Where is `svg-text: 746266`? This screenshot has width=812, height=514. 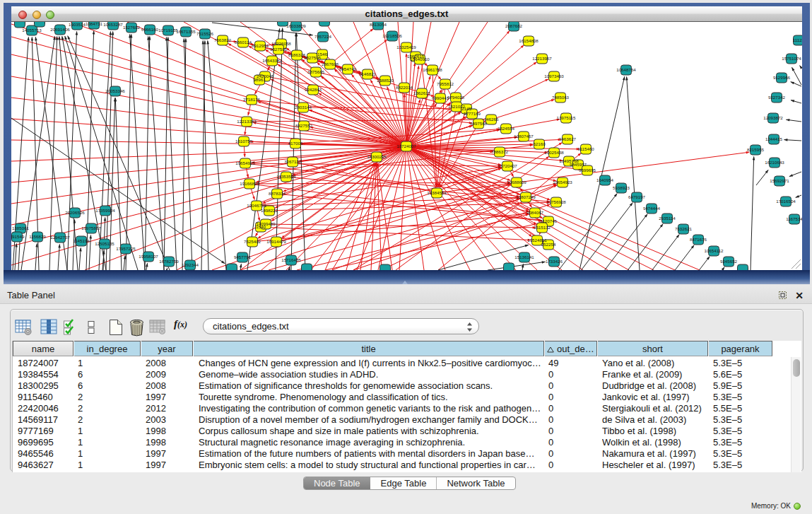 svg-text: 746266 is located at coordinates (492, 119).